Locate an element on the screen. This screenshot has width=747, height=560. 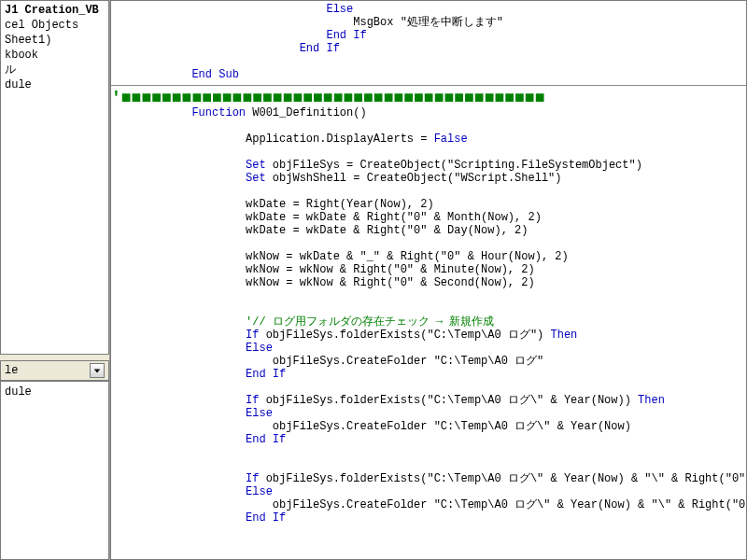
tree-node: Sheet1) is located at coordinates (54, 40).